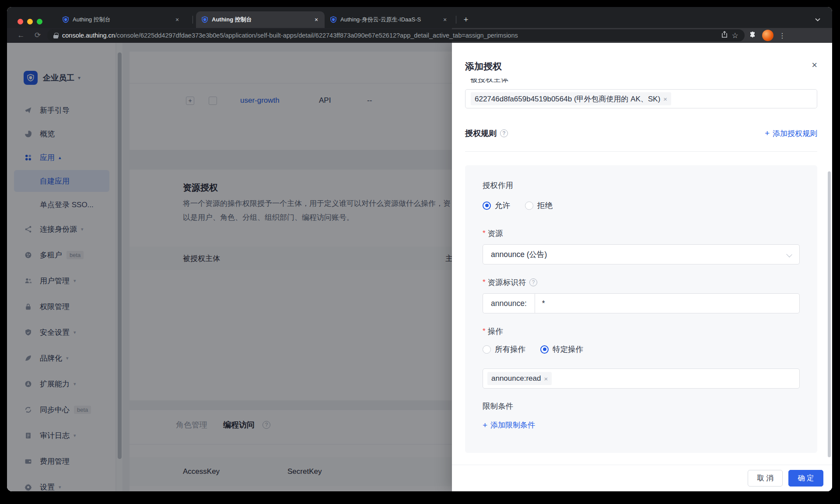  What do you see at coordinates (545, 205) in the screenshot?
I see `radio-deny-label: 拒绝` at bounding box center [545, 205].